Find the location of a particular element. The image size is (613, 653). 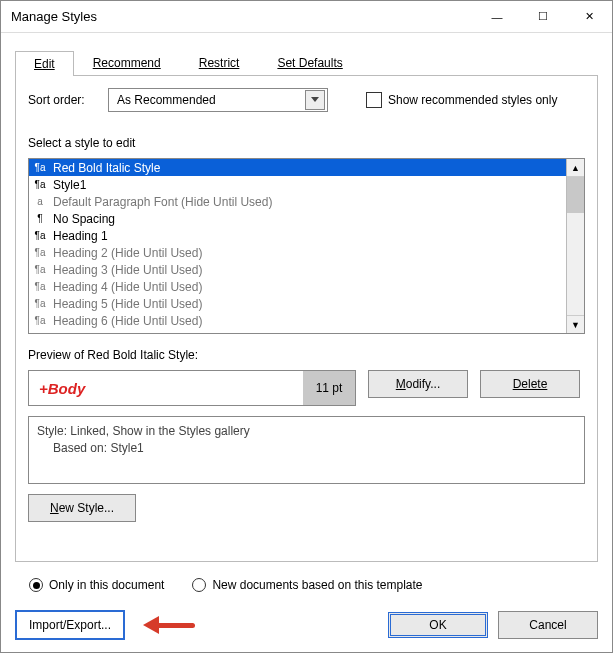

list-item: ¶aHeading 2 (Hide Until Used) is located at coordinates (298, 252).